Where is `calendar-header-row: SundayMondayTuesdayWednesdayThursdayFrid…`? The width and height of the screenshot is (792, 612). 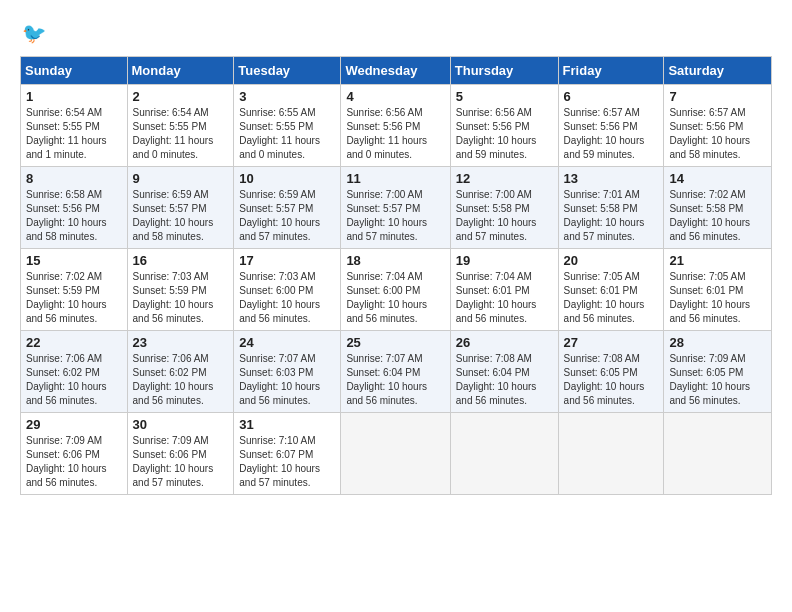 calendar-header-row: SundayMondayTuesdayWednesdayThursdayFrid… is located at coordinates (396, 71).